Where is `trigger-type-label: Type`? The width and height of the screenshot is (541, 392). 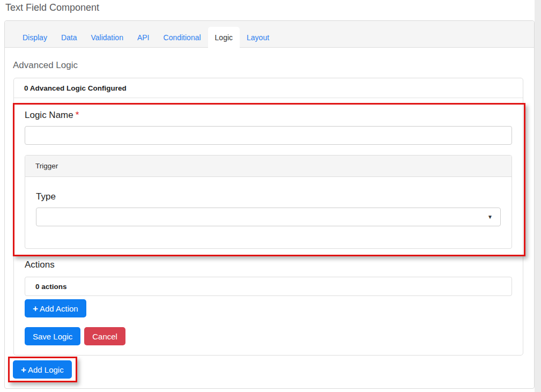 trigger-type-label: Type is located at coordinates (268, 197).